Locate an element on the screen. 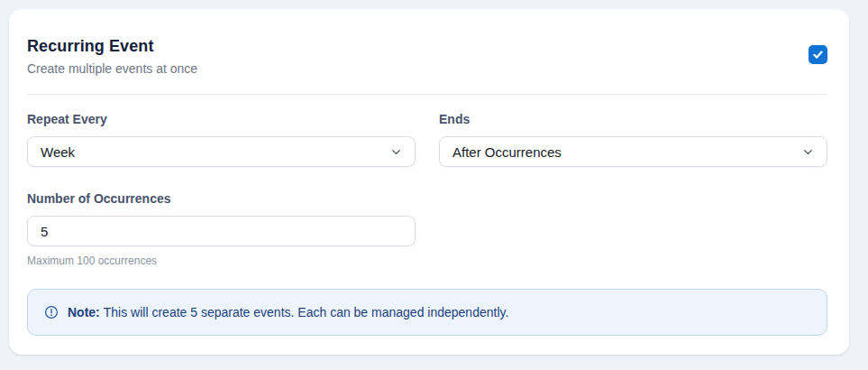 This screenshot has width=868, height=370. repeat-settings-row: Repeat Every Week Ends After Occurrences is located at coordinates (427, 139).